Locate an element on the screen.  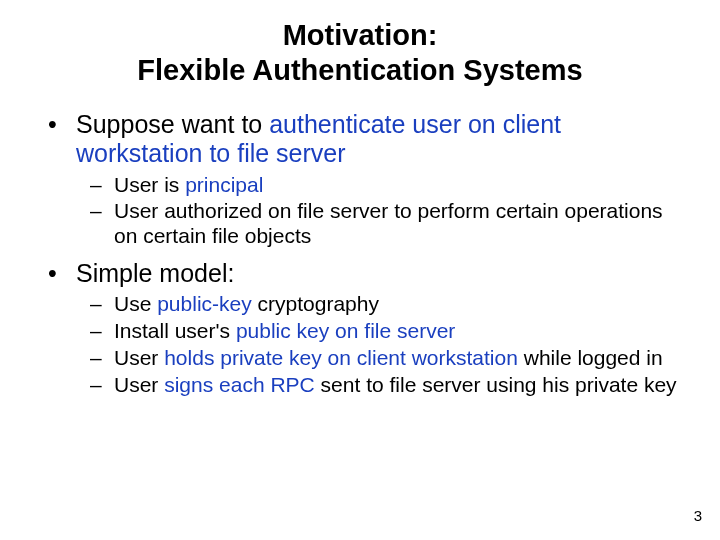
page-number: 3 is located at coordinates (698, 516).